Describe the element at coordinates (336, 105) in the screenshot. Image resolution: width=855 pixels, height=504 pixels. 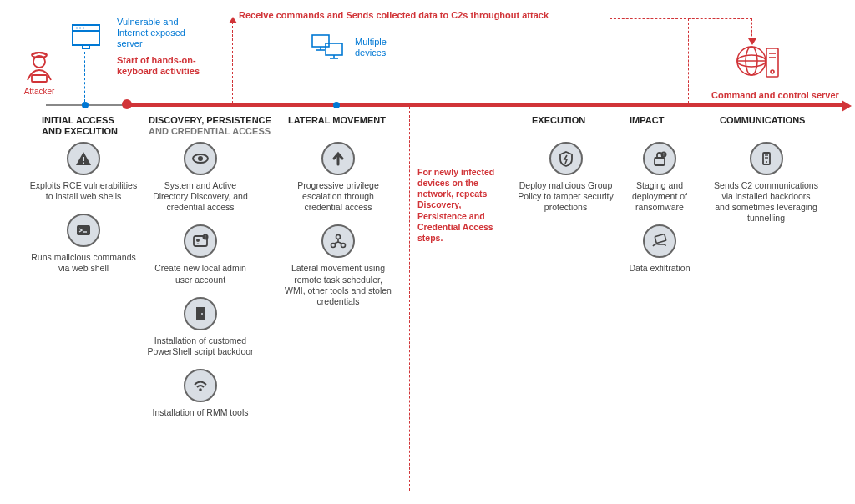
I see `timeline-devices-dot` at that location.